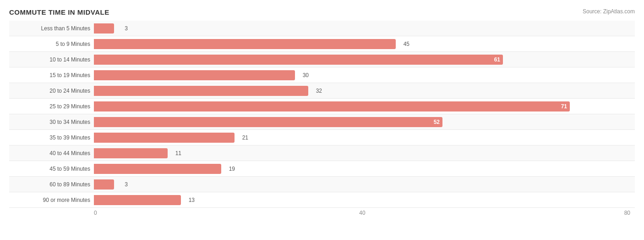 This screenshot has width=644, height=240. Describe the element at coordinates (194, 75) in the screenshot. I see `bar: 30` at that location.